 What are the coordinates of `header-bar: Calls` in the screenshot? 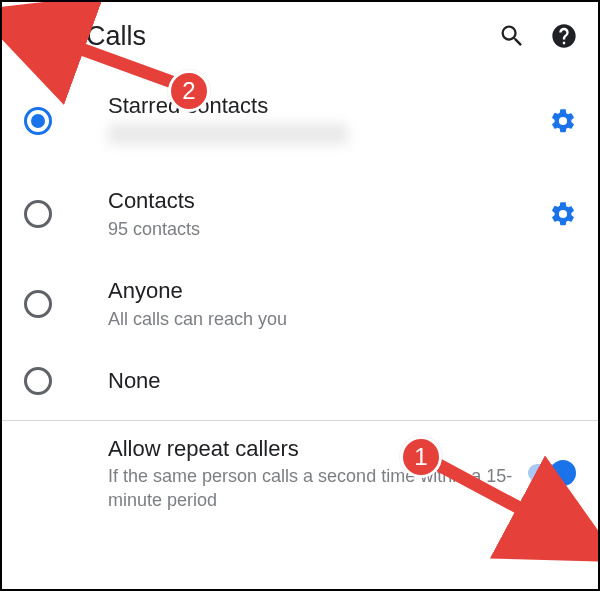 It's located at (300, 34).